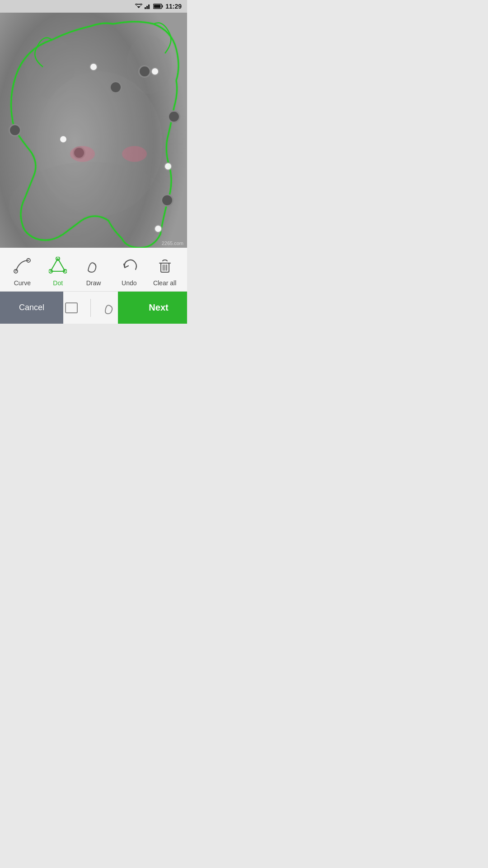  What do you see at coordinates (164, 283) in the screenshot?
I see `clear-all-label: Clear all` at bounding box center [164, 283].